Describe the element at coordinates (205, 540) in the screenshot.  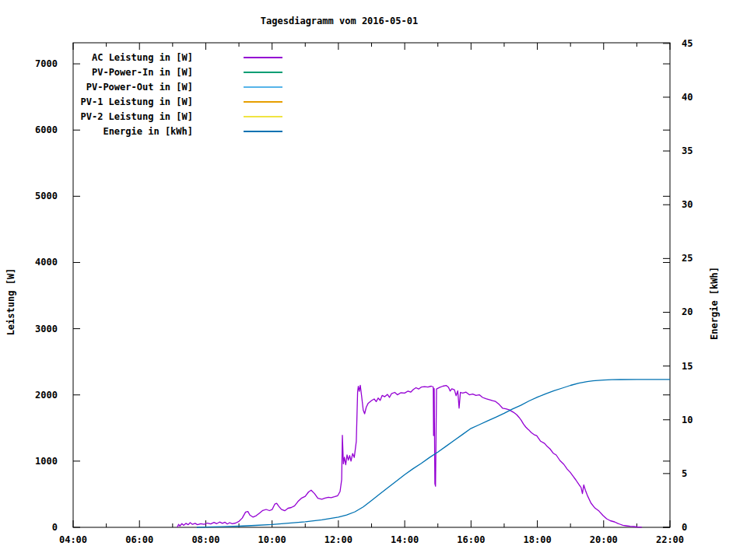
I see `x-tick-label: 08:00` at that location.